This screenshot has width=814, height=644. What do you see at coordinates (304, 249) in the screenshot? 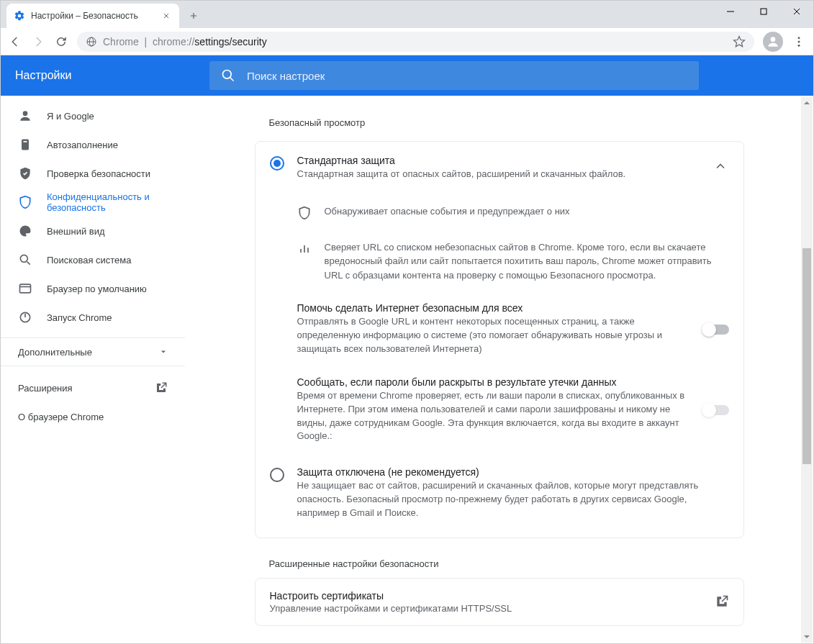
I see `bar-chart-icon` at bounding box center [304, 249].